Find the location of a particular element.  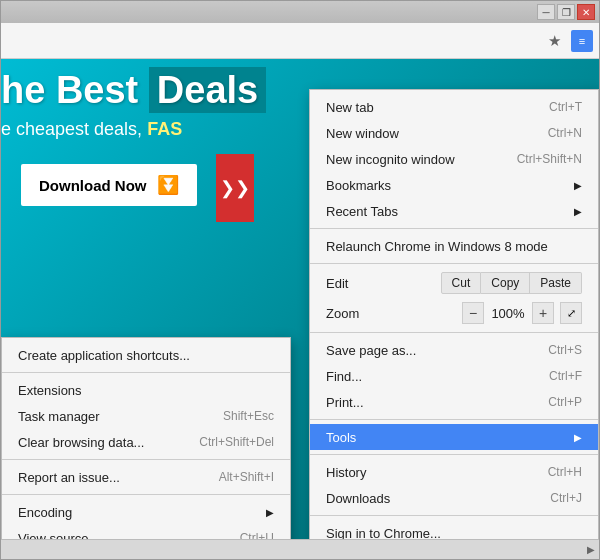

zoom-row: Zoom − 100% + ⤢ is located at coordinates (454, 313).